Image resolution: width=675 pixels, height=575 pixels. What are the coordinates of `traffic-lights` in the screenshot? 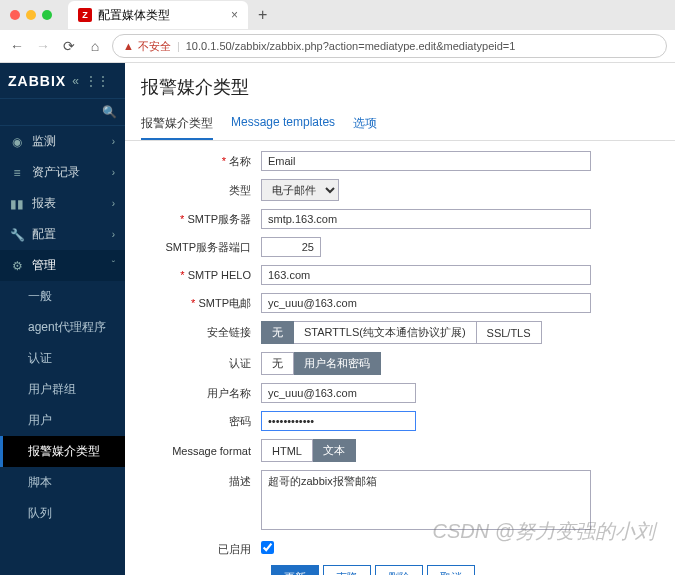 It's located at (31, 15).